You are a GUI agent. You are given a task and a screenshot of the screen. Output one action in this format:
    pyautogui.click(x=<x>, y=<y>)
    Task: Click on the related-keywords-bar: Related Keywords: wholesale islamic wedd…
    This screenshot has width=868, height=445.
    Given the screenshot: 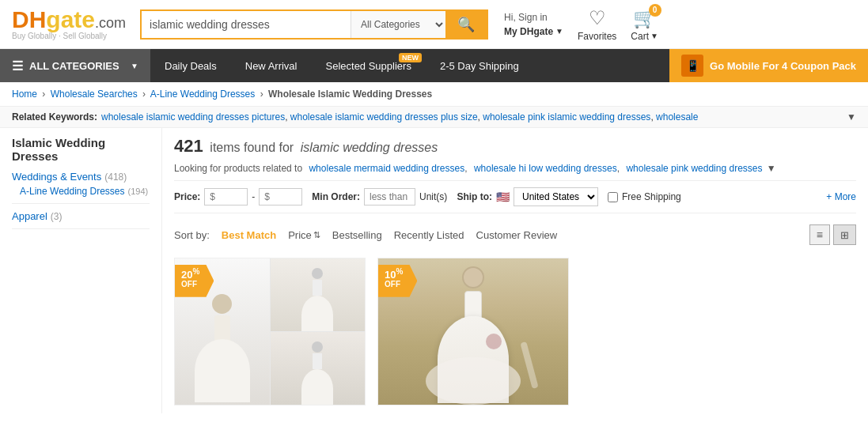 What is the action you would take?
    pyautogui.click(x=434, y=117)
    